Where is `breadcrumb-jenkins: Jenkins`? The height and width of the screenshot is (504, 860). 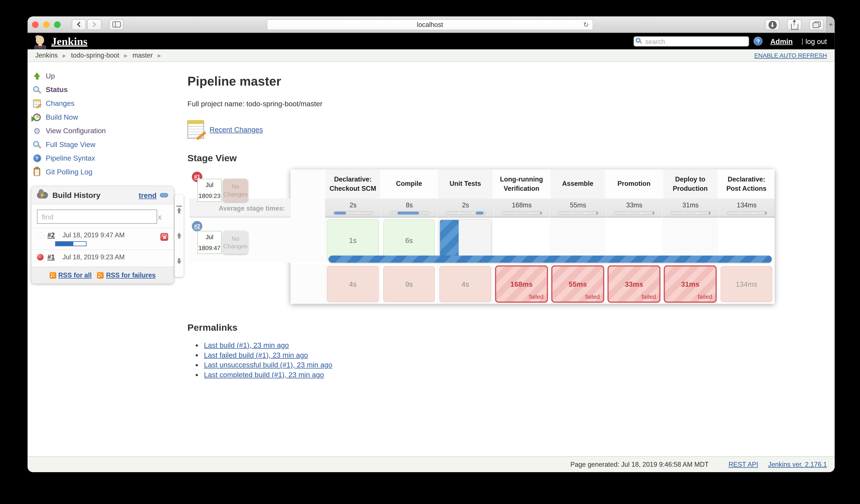
breadcrumb-jenkins: Jenkins is located at coordinates (46, 55).